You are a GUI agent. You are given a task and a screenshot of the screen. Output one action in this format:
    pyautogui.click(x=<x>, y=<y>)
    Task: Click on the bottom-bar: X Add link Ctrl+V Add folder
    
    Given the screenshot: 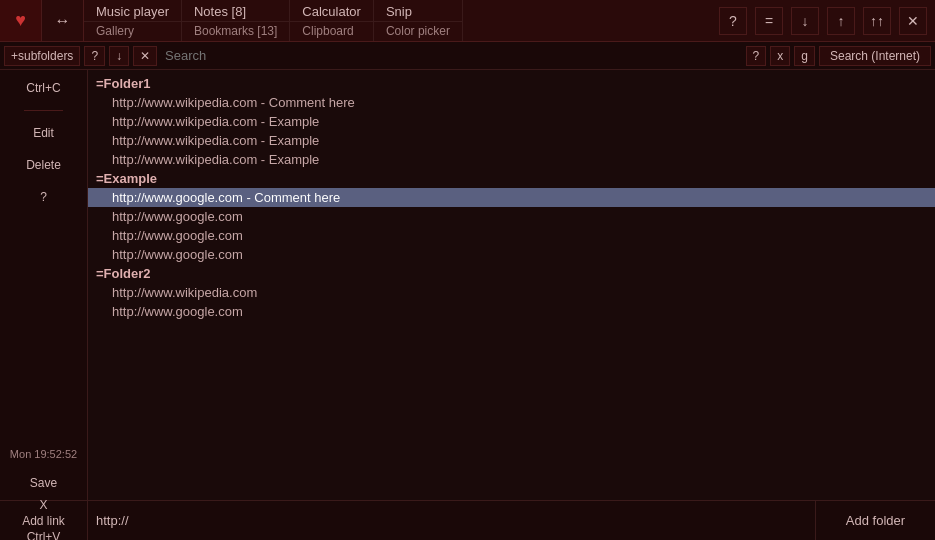 What is the action you would take?
    pyautogui.click(x=468, y=520)
    